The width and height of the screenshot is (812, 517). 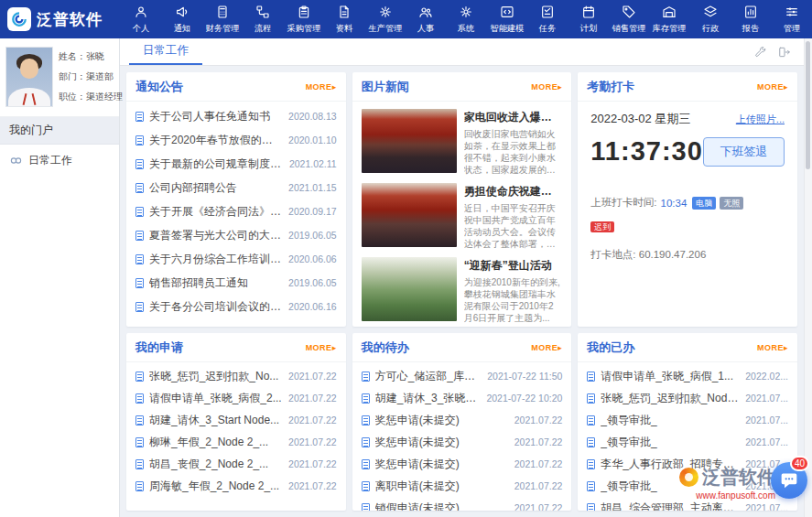 What do you see at coordinates (384, 19) in the screenshot?
I see `nav-item-production: 生产管理` at bounding box center [384, 19].